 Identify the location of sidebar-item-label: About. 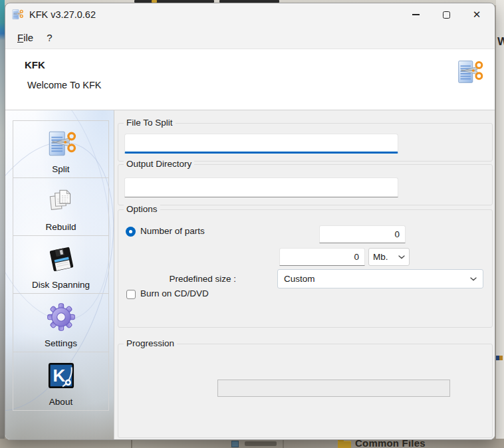
(61, 401).